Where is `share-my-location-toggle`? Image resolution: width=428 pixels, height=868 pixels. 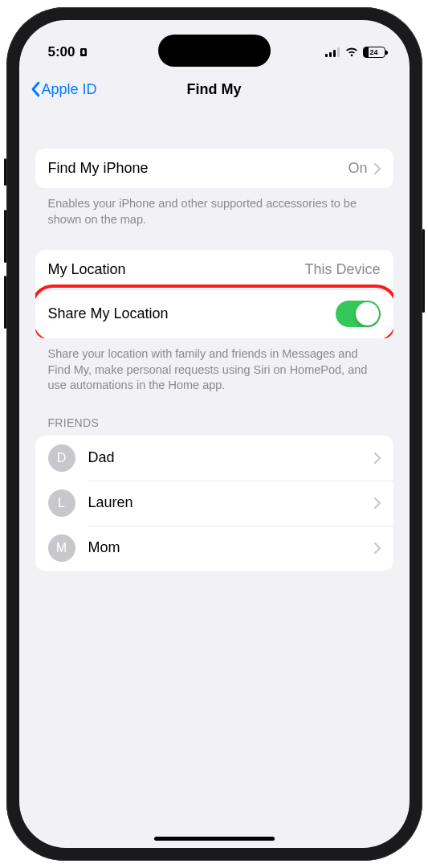 share-my-location-toggle is located at coordinates (358, 313).